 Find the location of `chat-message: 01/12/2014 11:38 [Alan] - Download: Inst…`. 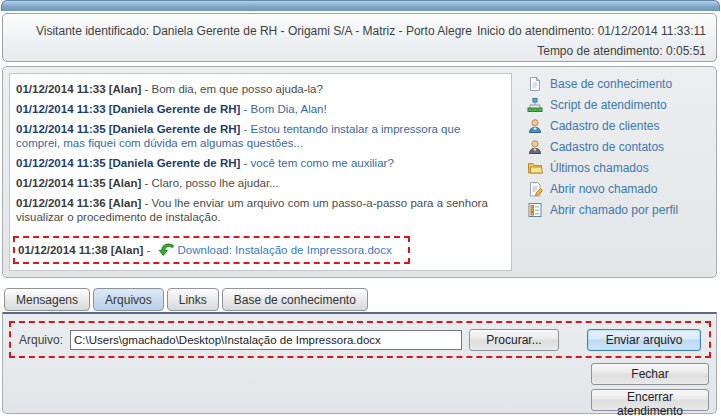

chat-message: 01/12/2014 11:38 [Alan] - Download: Inst… is located at coordinates (260, 247).